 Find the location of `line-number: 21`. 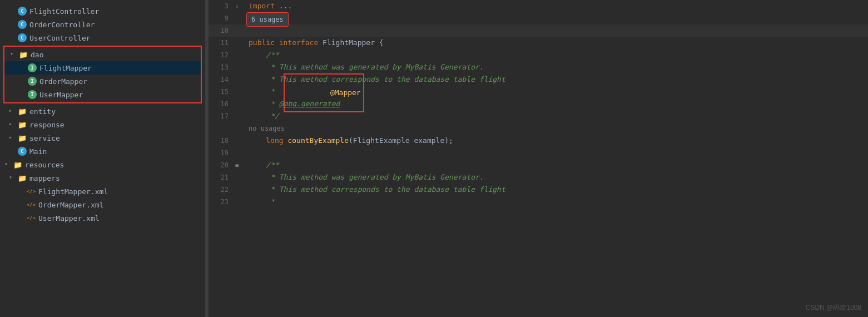

line-number: 21 is located at coordinates (222, 177).